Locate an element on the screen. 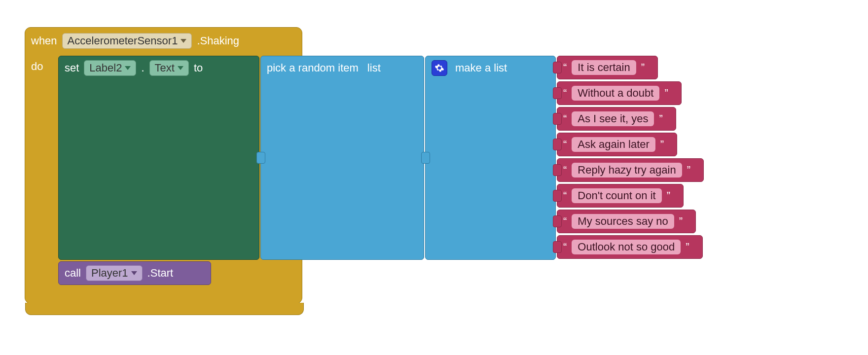  text-literal-value: Ask again later is located at coordinates (614, 144).